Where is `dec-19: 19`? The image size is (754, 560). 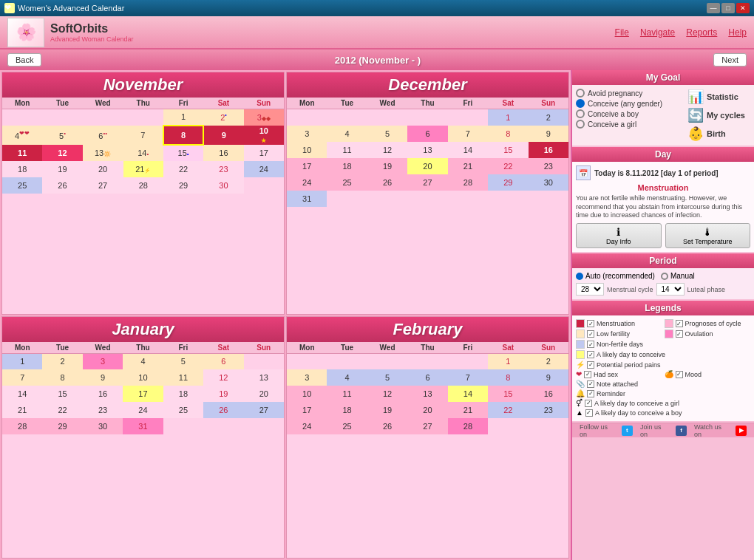
dec-19: 19 is located at coordinates (387, 166).